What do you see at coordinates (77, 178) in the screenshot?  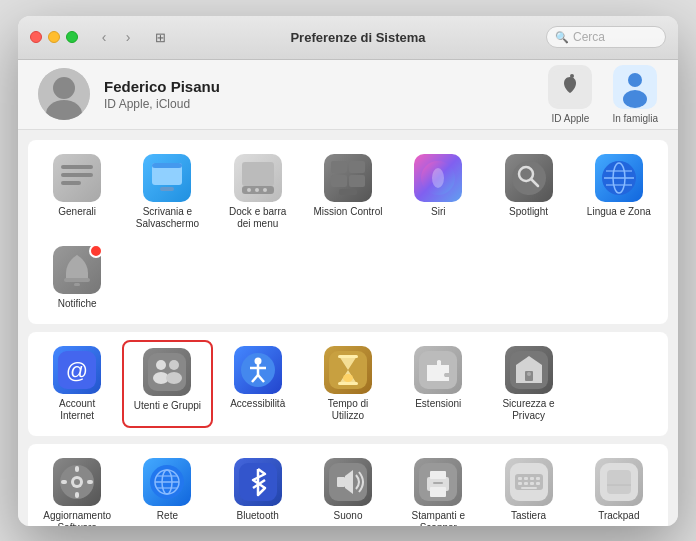 I see `generali-icon` at bounding box center [77, 178].